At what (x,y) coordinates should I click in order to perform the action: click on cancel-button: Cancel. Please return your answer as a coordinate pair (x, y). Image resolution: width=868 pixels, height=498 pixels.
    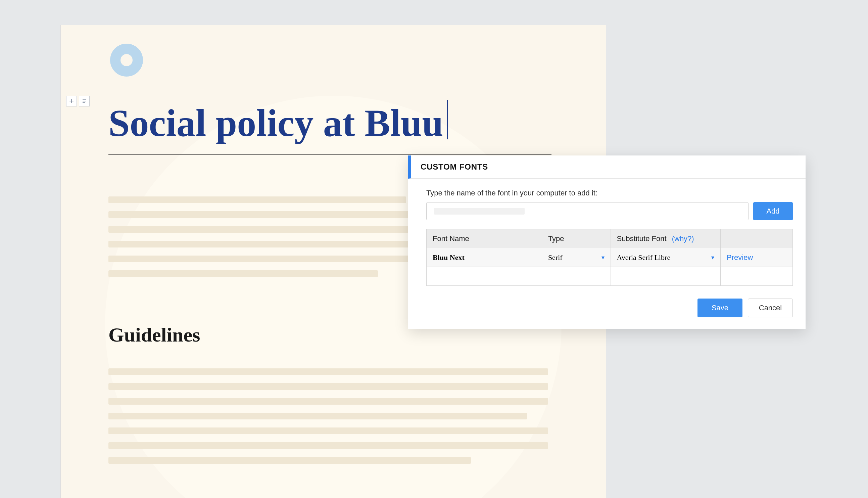
    Looking at the image, I should click on (771, 308).